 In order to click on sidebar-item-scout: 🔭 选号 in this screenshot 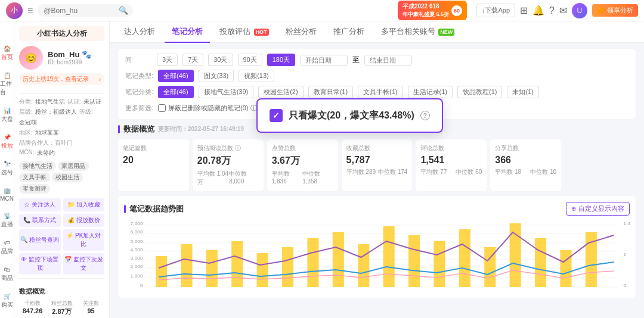, I will do `click(7, 169)`.